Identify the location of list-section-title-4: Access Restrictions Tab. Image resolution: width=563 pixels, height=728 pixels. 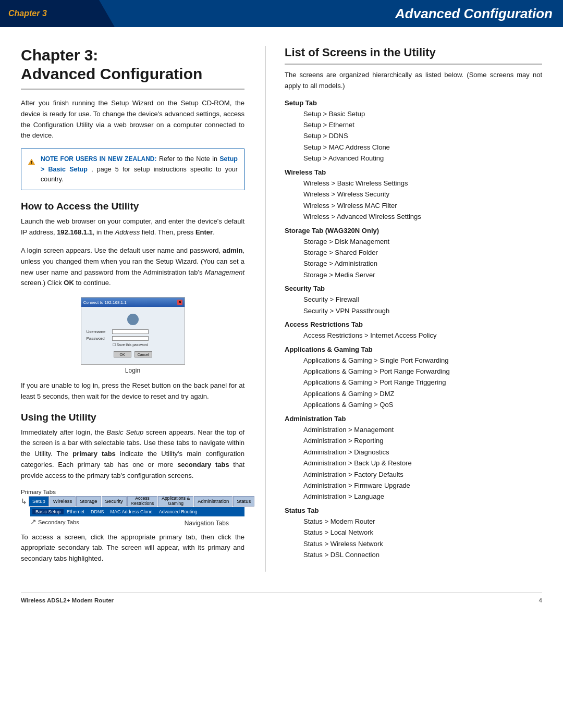
(413, 324).